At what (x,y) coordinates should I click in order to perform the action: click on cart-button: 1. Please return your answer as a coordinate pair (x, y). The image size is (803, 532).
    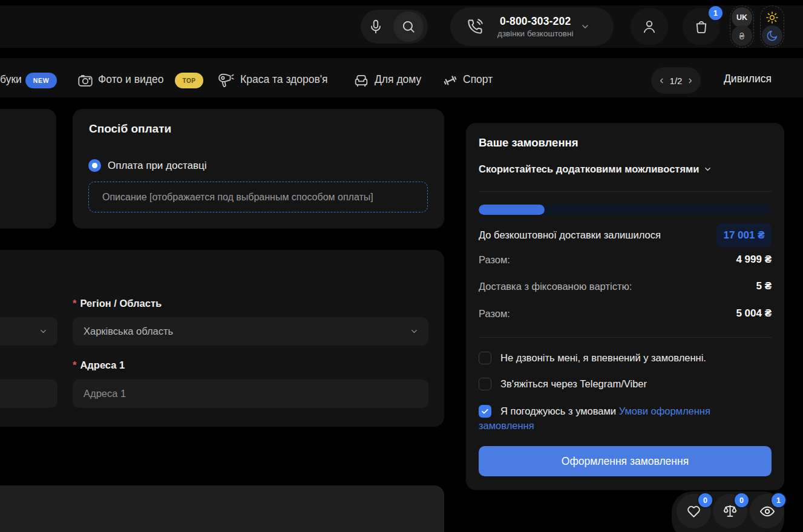
    Looking at the image, I should click on (701, 27).